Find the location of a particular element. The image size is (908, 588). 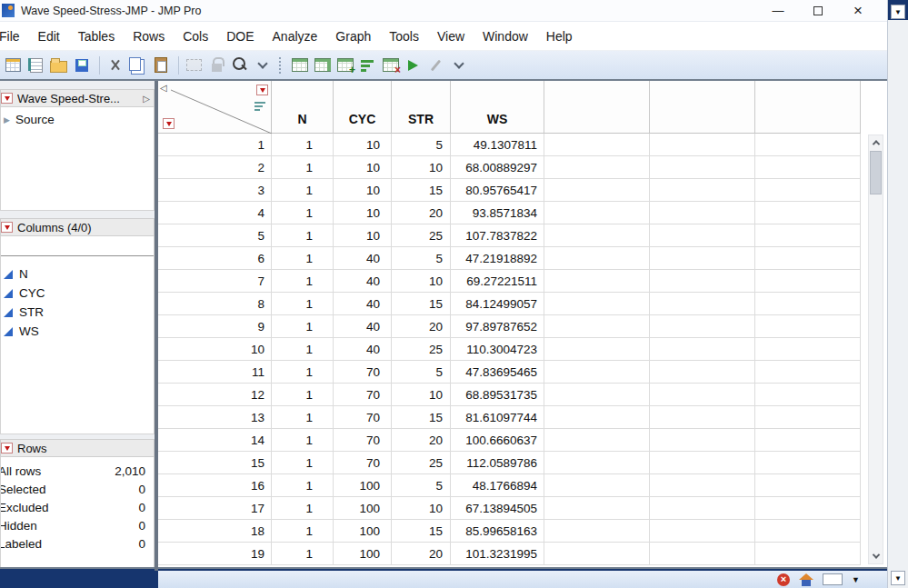

close-button: × is located at coordinates (858, 11).